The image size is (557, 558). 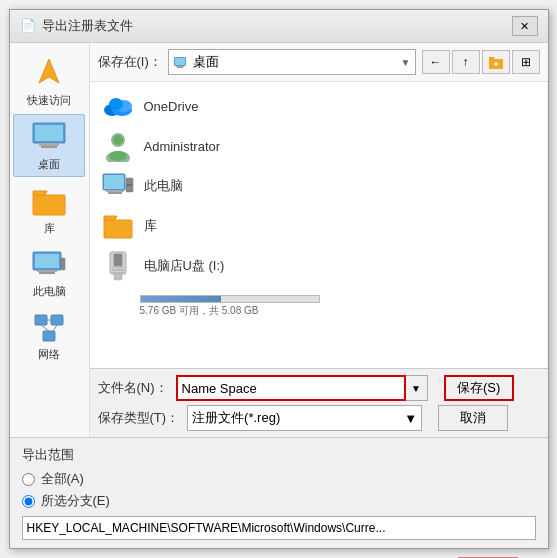 I want to click on action-buttons: 保存(S), so click(x=479, y=388).